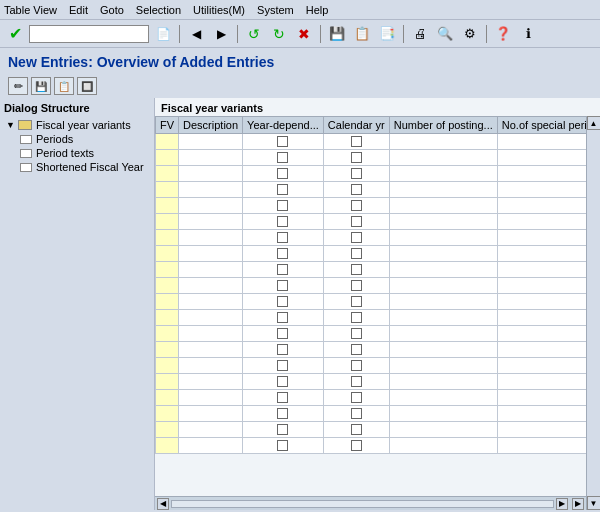 This screenshot has width=600, height=512. Describe the element at coordinates (362, 504) in the screenshot. I see `h-scroll-track` at that location.